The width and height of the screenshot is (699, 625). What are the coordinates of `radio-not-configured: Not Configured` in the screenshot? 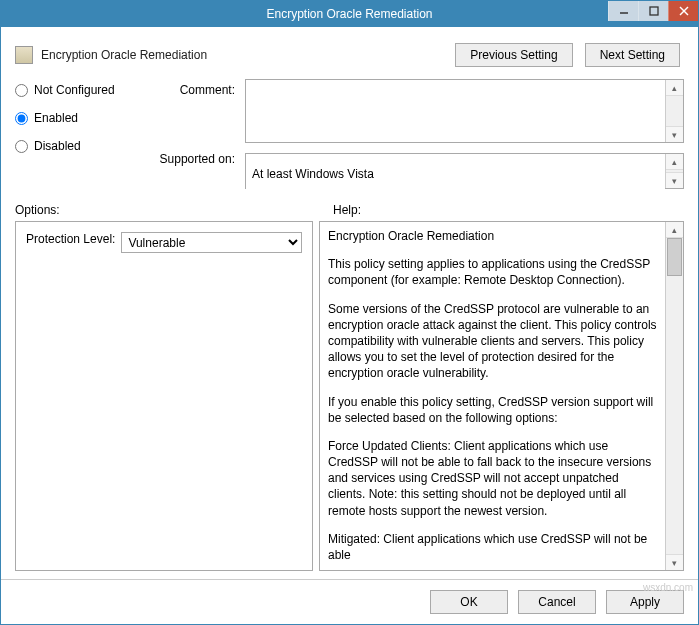 It's located at (80, 90).